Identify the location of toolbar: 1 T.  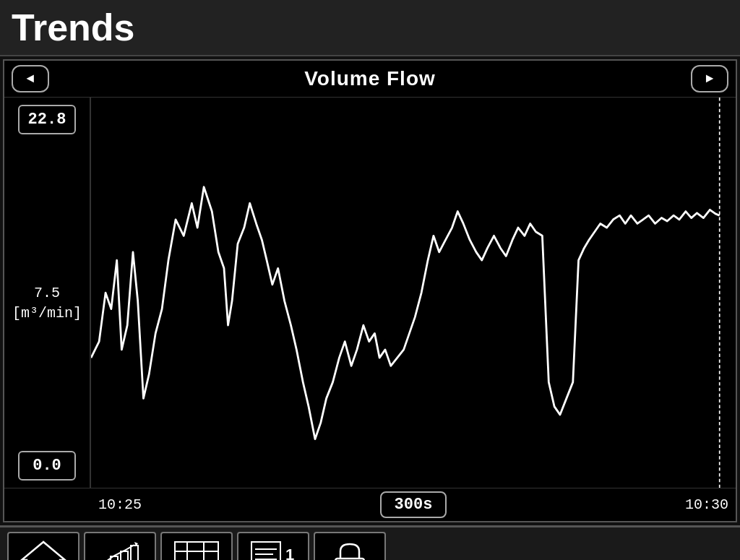
(370, 543).